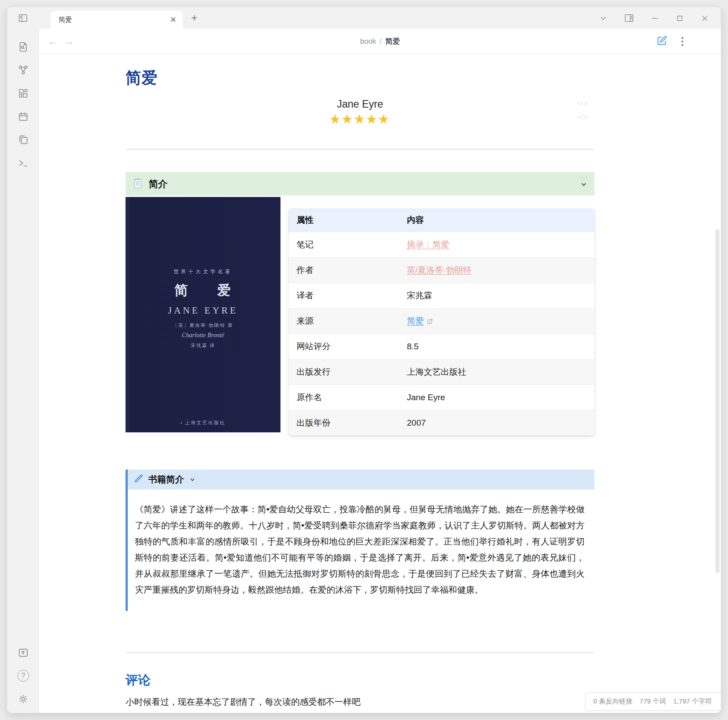 The width and height of the screenshot is (728, 720). I want to click on minimize-button, so click(655, 18).